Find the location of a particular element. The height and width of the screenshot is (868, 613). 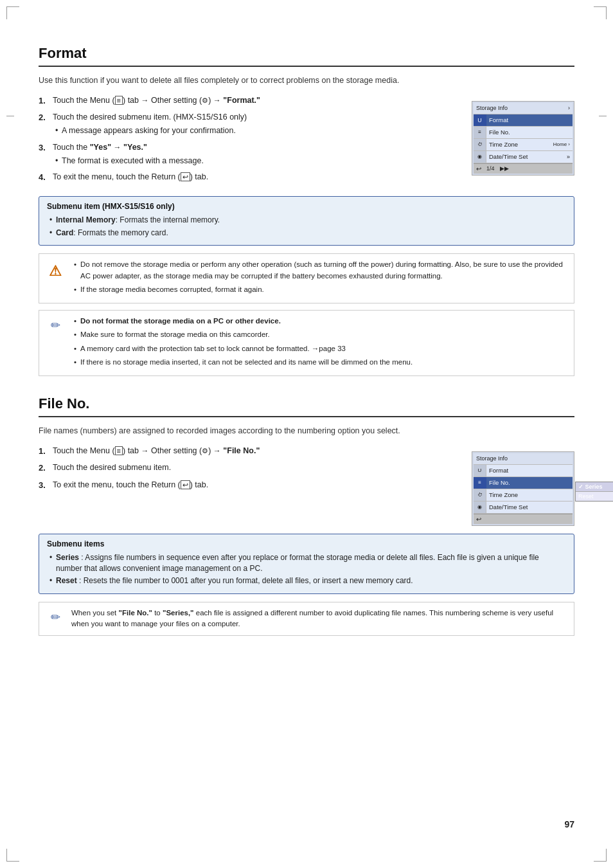

fileno-step-1: 1. Touch the Menu (≡) tab → Other settin… is located at coordinates (250, 451).